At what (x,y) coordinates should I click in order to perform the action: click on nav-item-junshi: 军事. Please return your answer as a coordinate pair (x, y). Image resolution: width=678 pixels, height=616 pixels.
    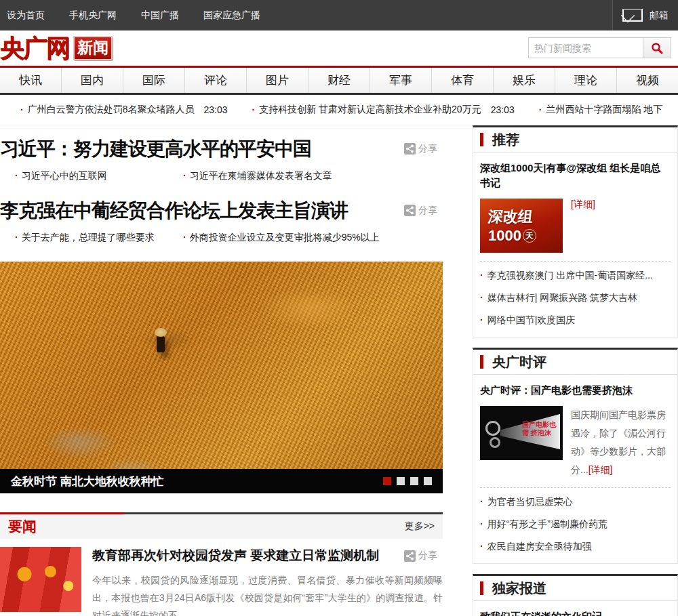
    Looking at the image, I should click on (401, 80).